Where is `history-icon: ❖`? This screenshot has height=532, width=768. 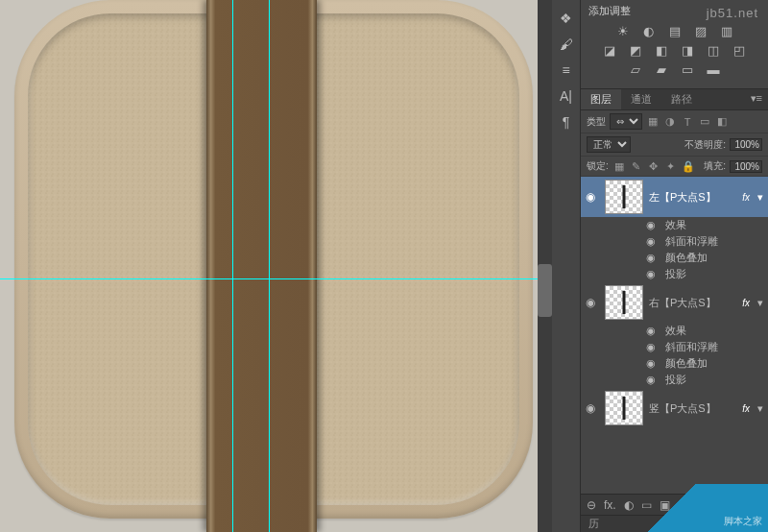 history-icon: ❖ is located at coordinates (566, 18).